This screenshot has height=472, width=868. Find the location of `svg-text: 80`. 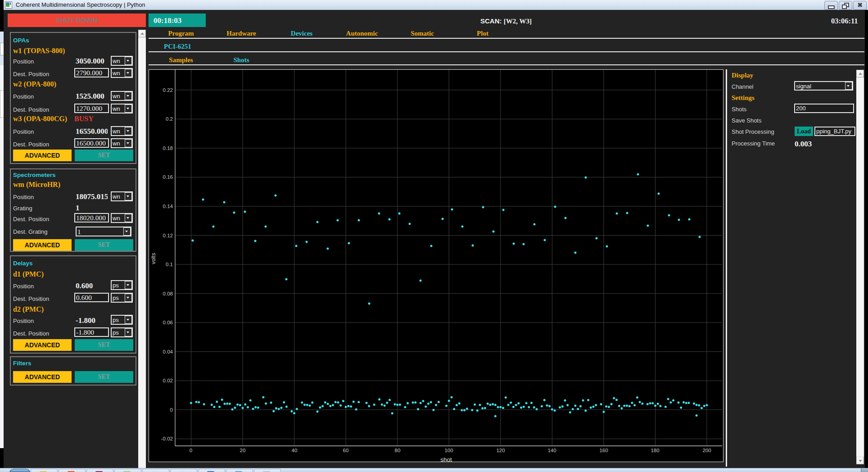

svg-text: 80 is located at coordinates (398, 450).